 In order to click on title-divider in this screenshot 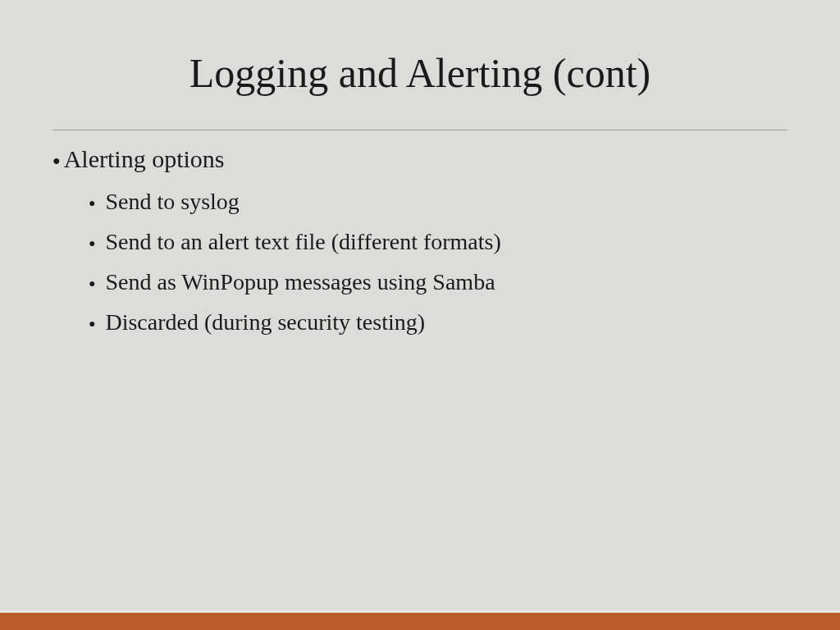, I will do `click(420, 130)`.